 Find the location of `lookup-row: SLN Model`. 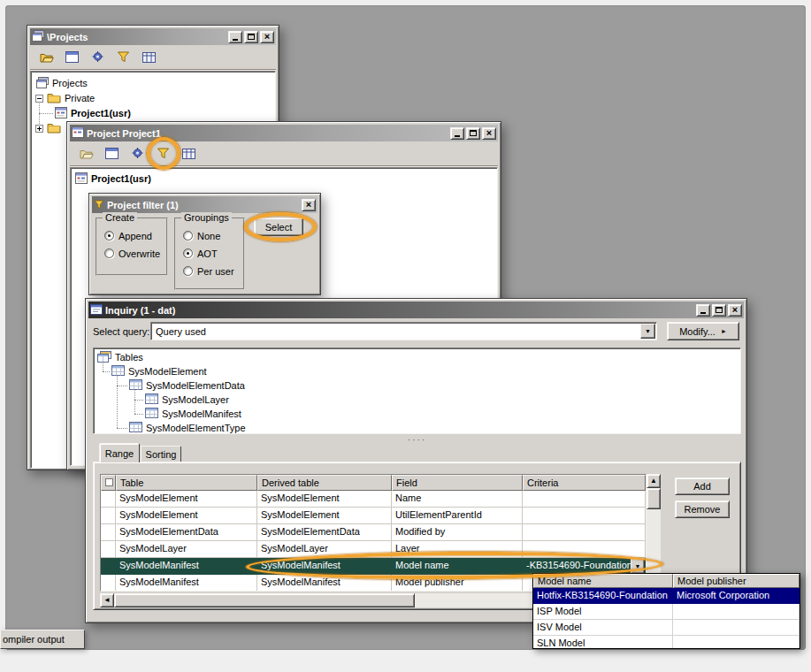

lookup-row: SLN Model is located at coordinates (667, 642).